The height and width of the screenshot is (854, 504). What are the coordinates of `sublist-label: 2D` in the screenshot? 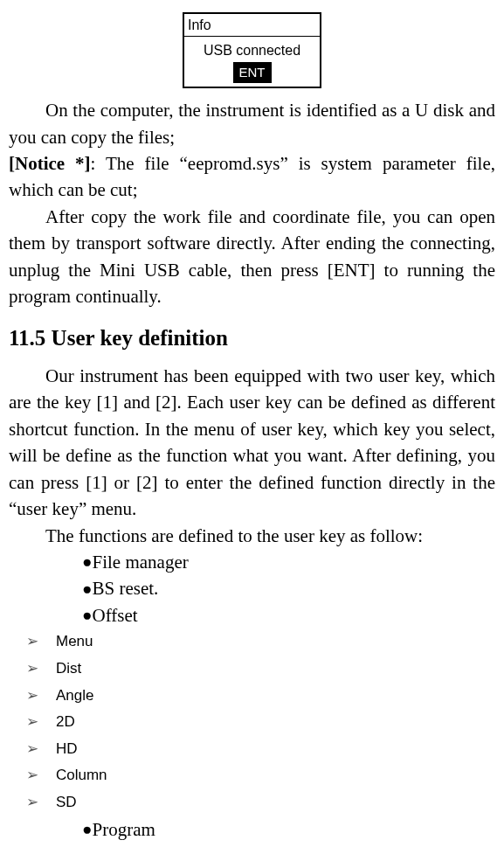 It's located at (66, 722).